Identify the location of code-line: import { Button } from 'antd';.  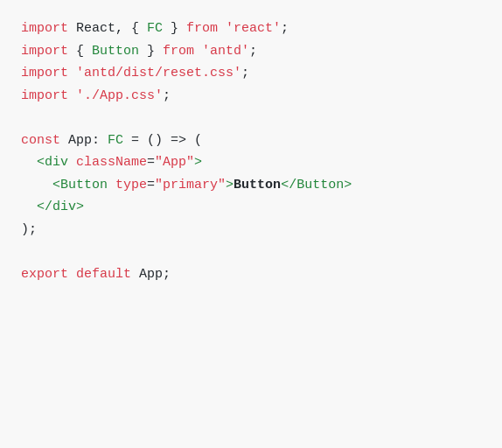
(251, 52).